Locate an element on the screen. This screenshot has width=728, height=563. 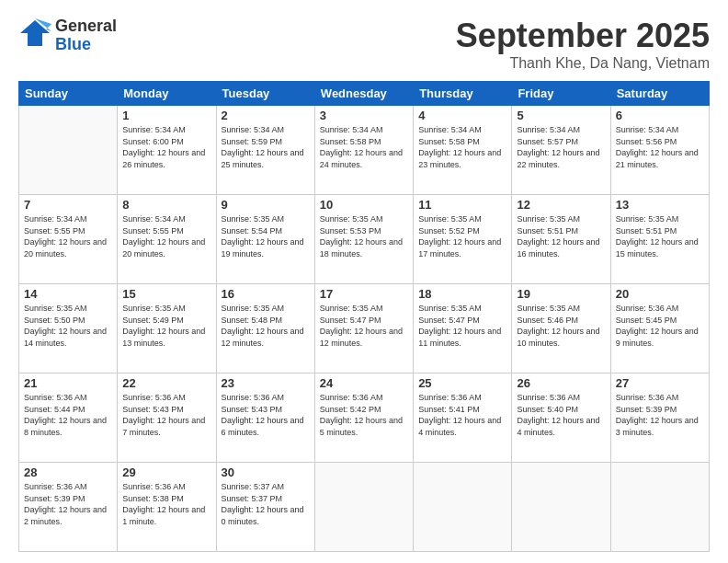
table-row: 24Sunrise: 5:36 AMSunset: 5:42 PMDayligh… is located at coordinates (364, 418).